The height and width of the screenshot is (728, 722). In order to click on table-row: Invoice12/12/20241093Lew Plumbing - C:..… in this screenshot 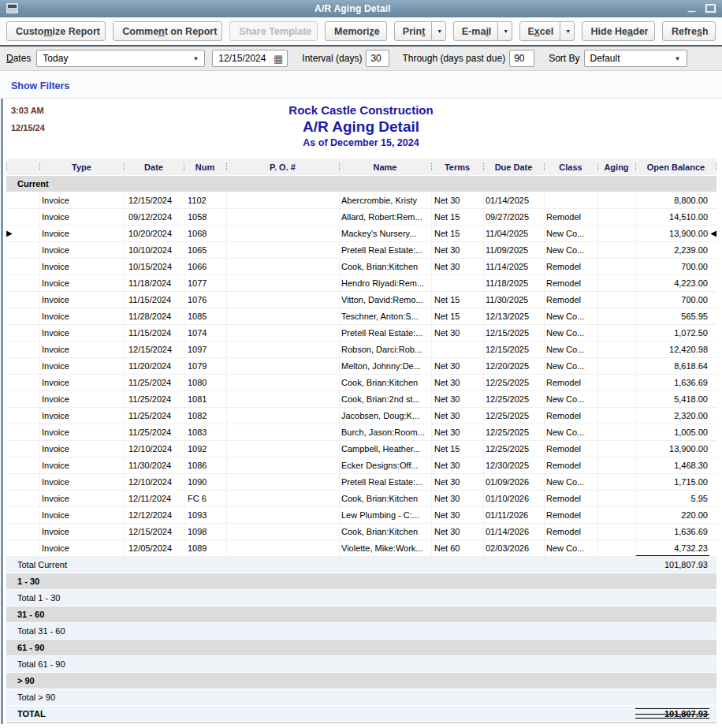, I will do `click(361, 516)`.